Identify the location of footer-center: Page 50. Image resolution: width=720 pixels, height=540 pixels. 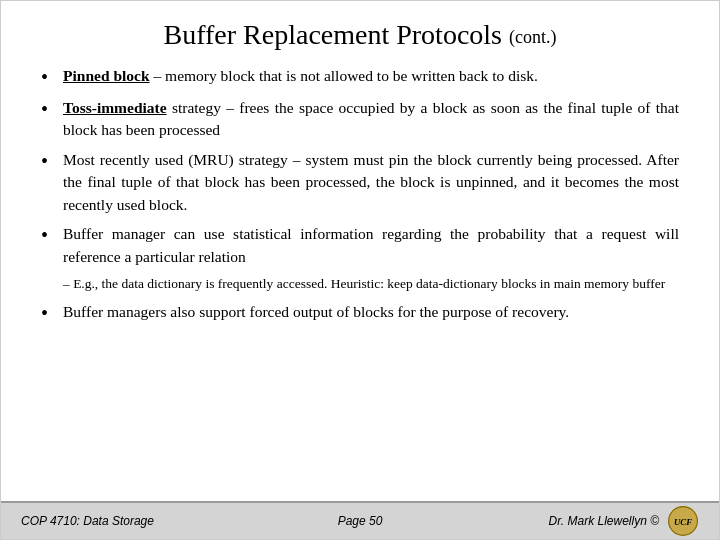
(360, 521).